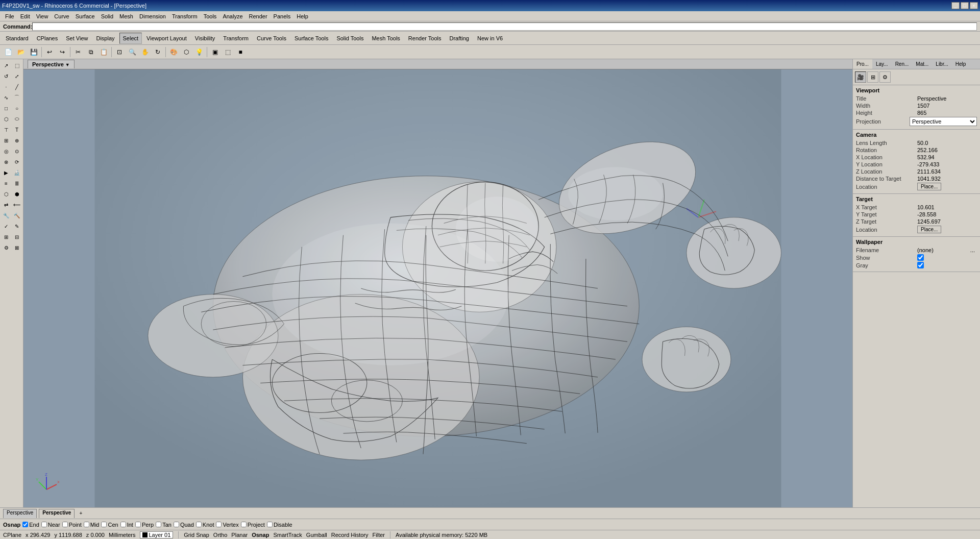 This screenshot has width=980, height=539. What do you see at coordinates (922, 64) in the screenshot?
I see `tab-materials: Mat...` at bounding box center [922, 64].